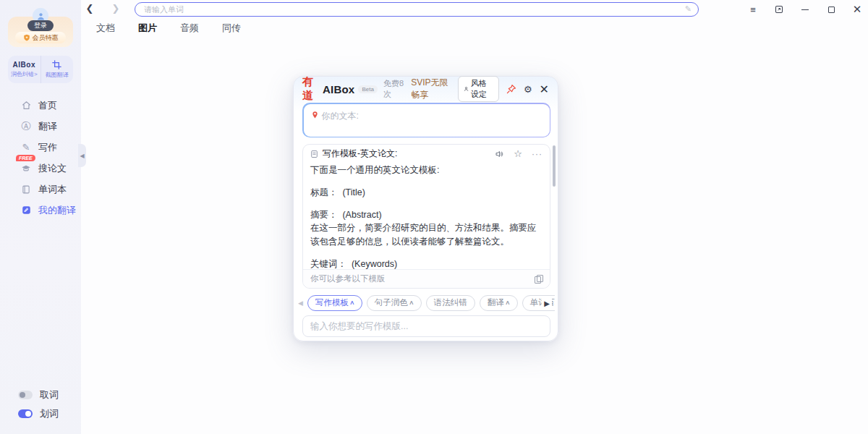 Image resolution: width=868 pixels, height=434 pixels. Describe the element at coordinates (466, 89) in the screenshot. I see `dialog-header-actions: 免费8次 SVIP无限畅享 风格设定 ⚙ ✕` at that location.